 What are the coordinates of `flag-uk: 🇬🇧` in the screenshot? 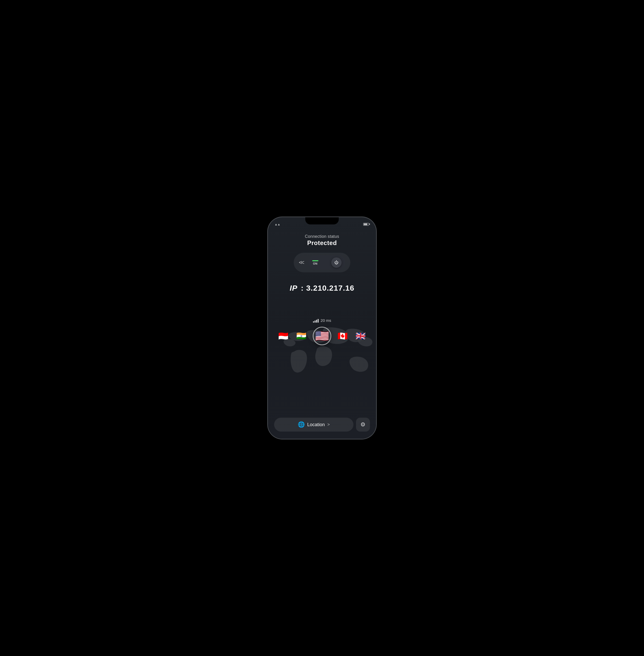 It's located at (361, 336).